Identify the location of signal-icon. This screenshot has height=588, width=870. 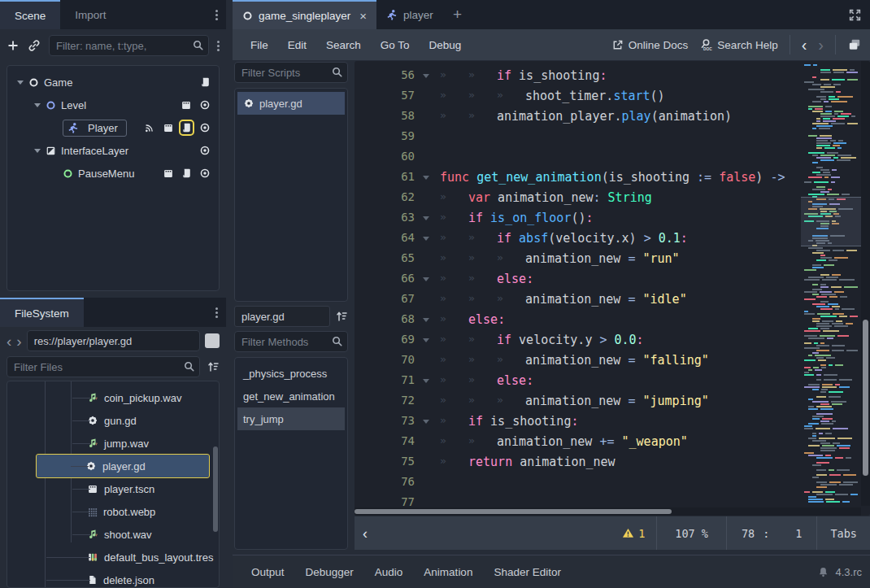
(150, 128).